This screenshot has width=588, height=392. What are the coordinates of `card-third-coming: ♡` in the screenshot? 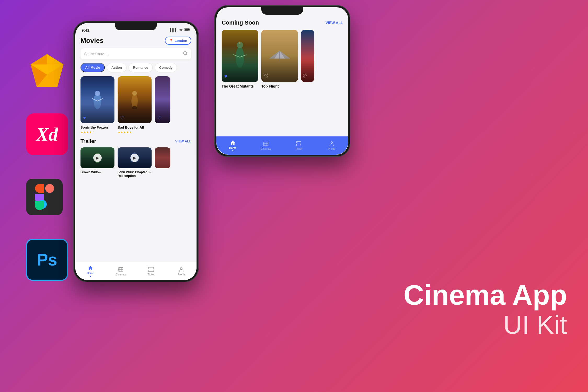 It's located at (308, 59).